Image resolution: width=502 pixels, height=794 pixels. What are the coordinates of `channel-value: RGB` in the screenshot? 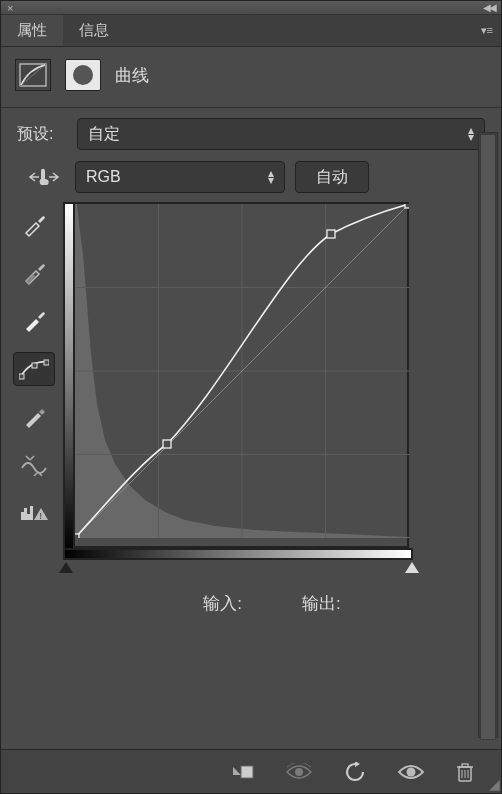 It's located at (104, 177).